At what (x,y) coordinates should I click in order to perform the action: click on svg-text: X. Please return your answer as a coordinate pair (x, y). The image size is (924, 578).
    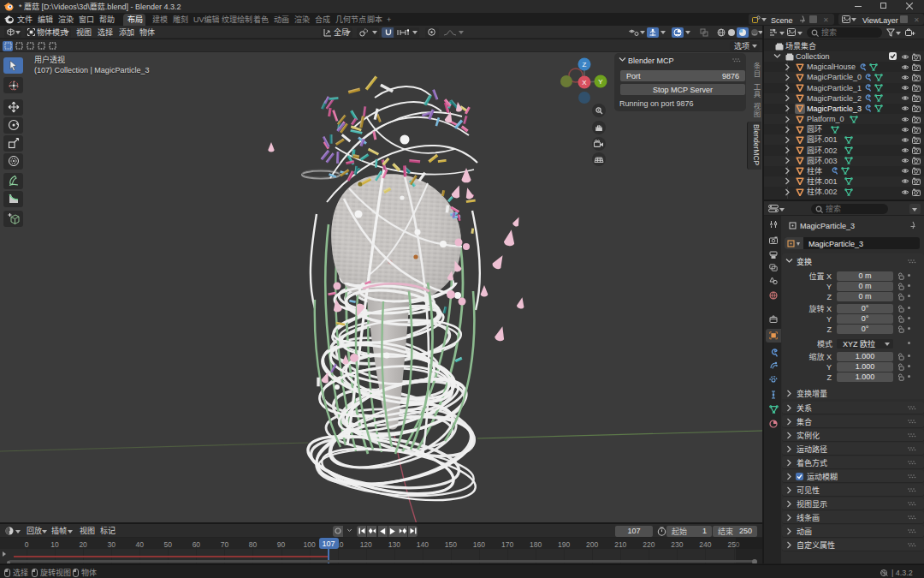
    Looking at the image, I should click on (584, 82).